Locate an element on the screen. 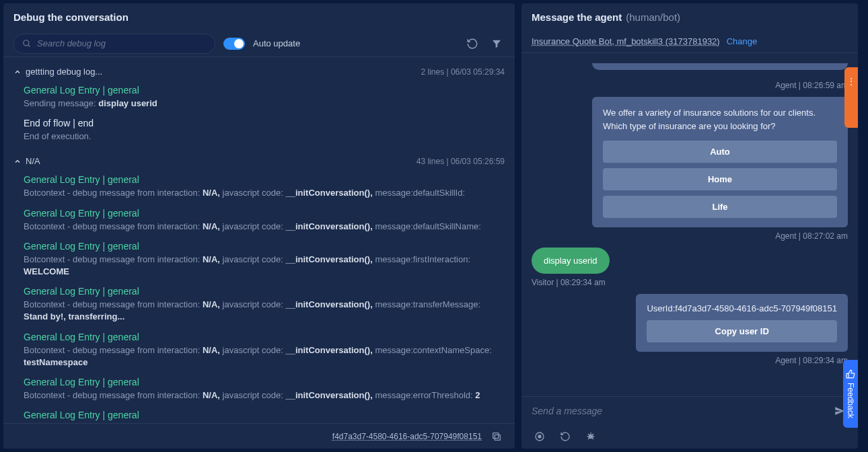 The height and width of the screenshot is (452, 868). side-tab-menu: ⋮ is located at coordinates (851, 98).